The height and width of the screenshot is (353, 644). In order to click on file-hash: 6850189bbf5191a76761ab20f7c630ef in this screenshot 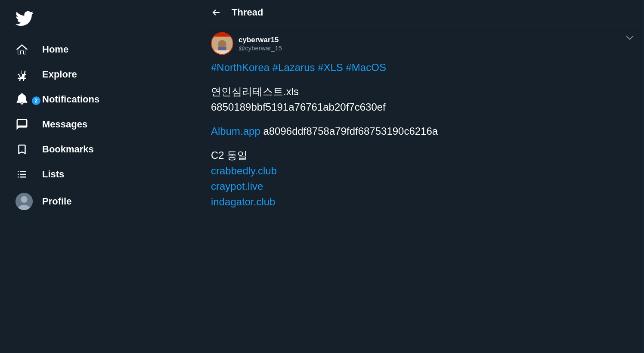, I will do `click(423, 107)`.